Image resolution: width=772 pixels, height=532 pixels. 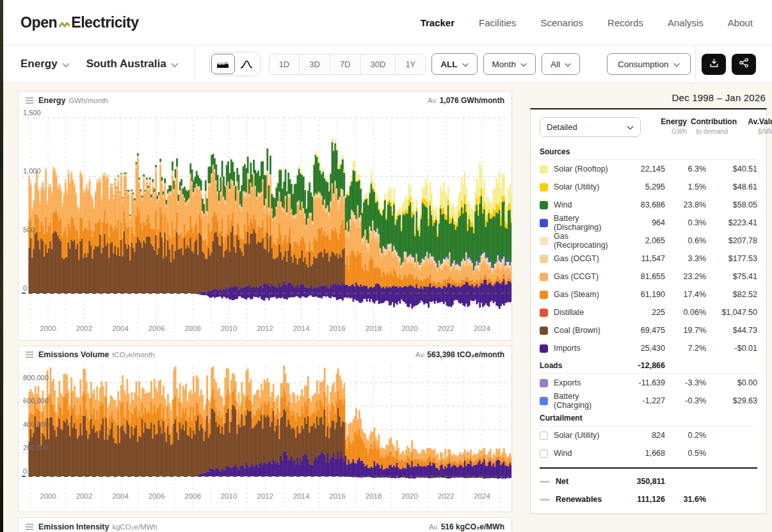 What do you see at coordinates (734, 241) in the screenshot?
I see `series-avvalue: $207.78` at bounding box center [734, 241].